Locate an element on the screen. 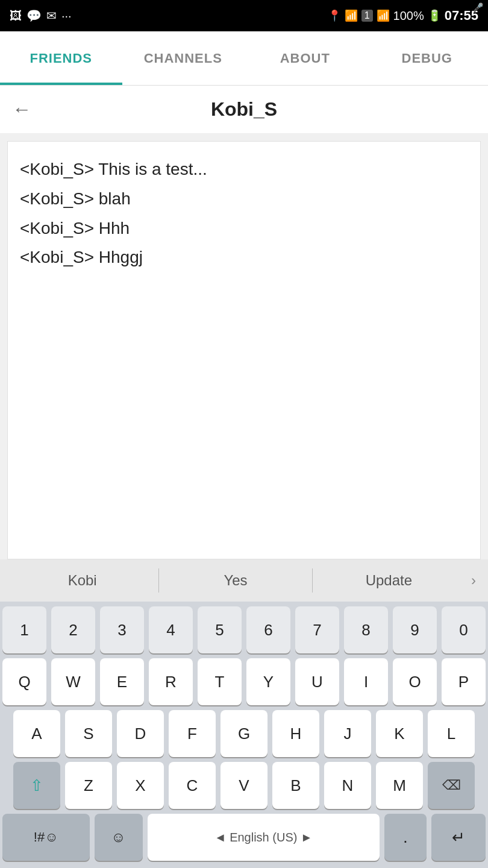  key-x: X is located at coordinates (140, 785).